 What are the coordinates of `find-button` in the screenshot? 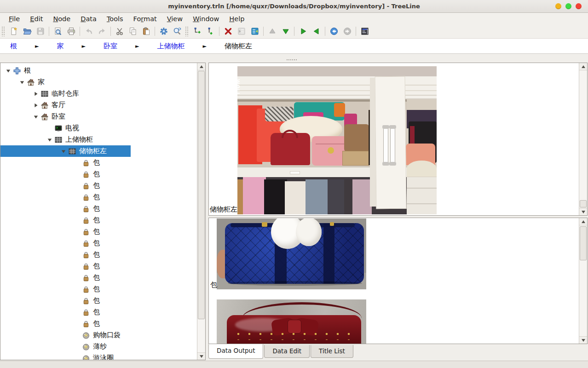 It's located at (177, 31).